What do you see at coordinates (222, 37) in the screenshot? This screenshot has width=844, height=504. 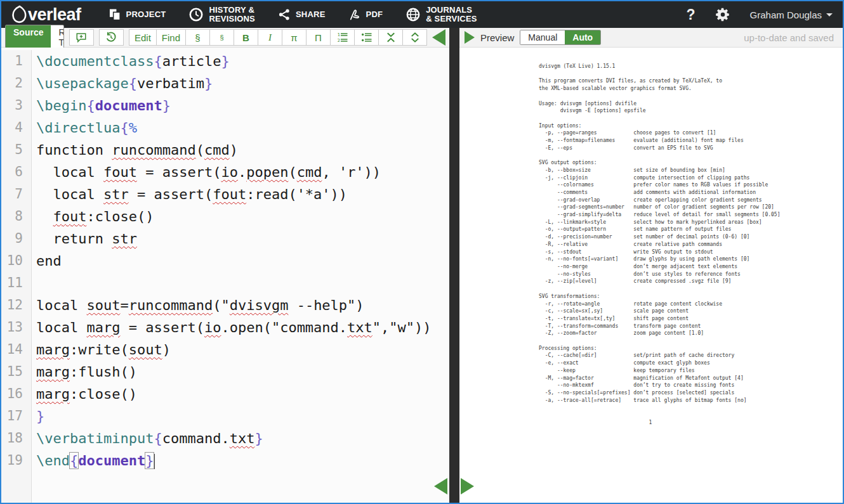 I see `subsection-button: §` at bounding box center [222, 37].